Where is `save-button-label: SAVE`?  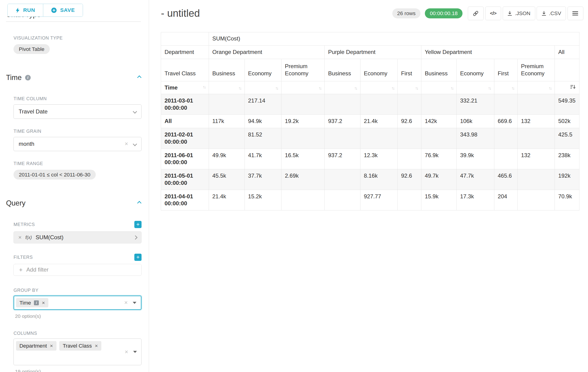
save-button-label: SAVE is located at coordinates (67, 10).